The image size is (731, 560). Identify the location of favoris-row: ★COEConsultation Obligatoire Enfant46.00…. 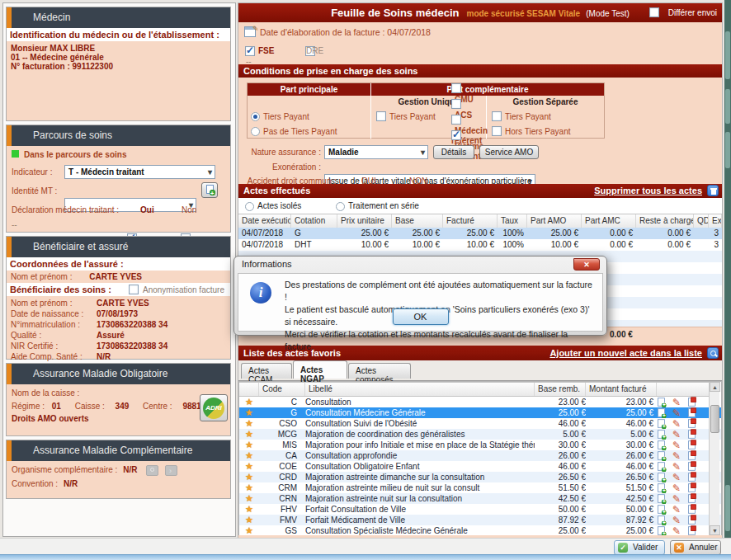
(480, 467).